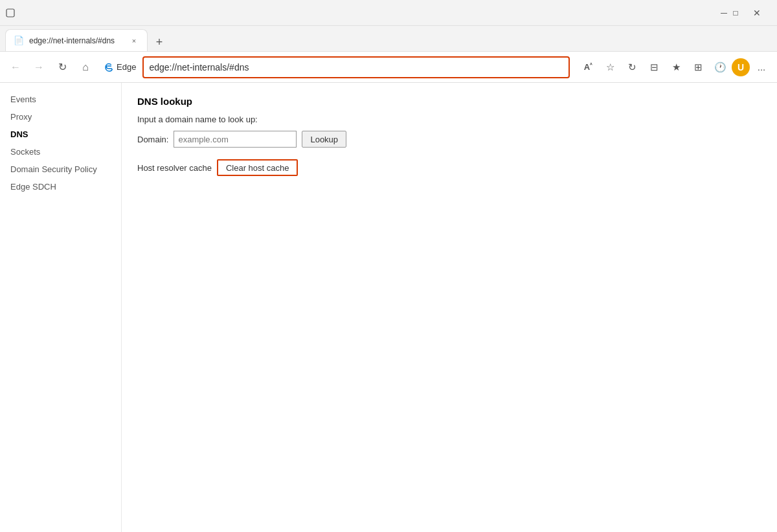  I want to click on browser-essentials-button: ↻, so click(632, 67).